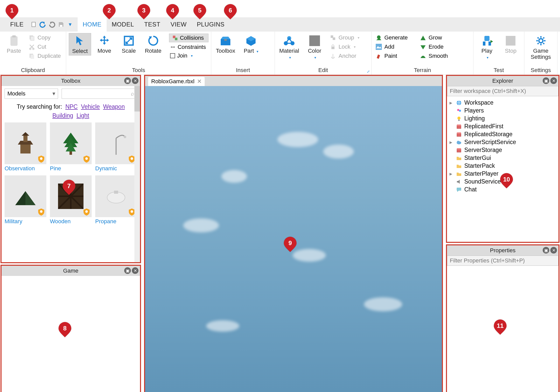 Image resolution: width=560 pixels, height=392 pixels. What do you see at coordinates (392, 38) in the screenshot?
I see `terrain-generate-button: Generate` at bounding box center [392, 38].